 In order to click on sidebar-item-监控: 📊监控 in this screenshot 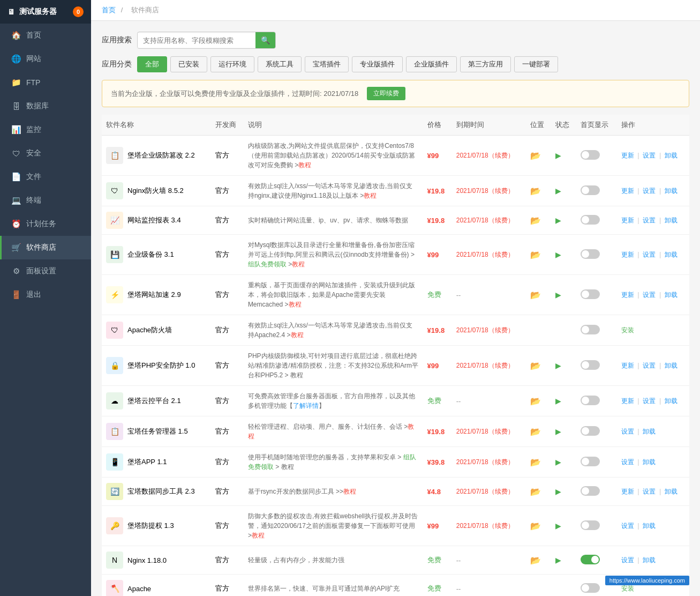, I will do `click(46, 130)`.